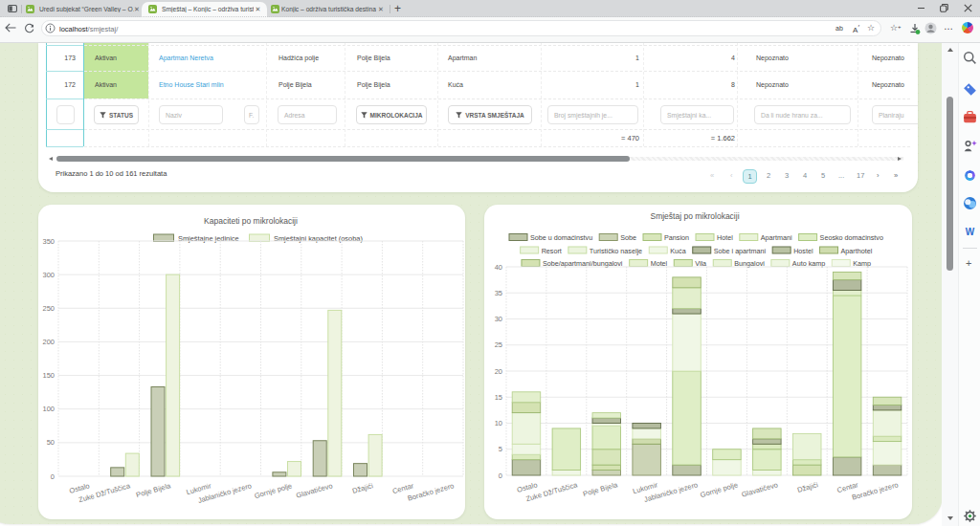  I want to click on svg-text: Turističko naselje, so click(616, 251).